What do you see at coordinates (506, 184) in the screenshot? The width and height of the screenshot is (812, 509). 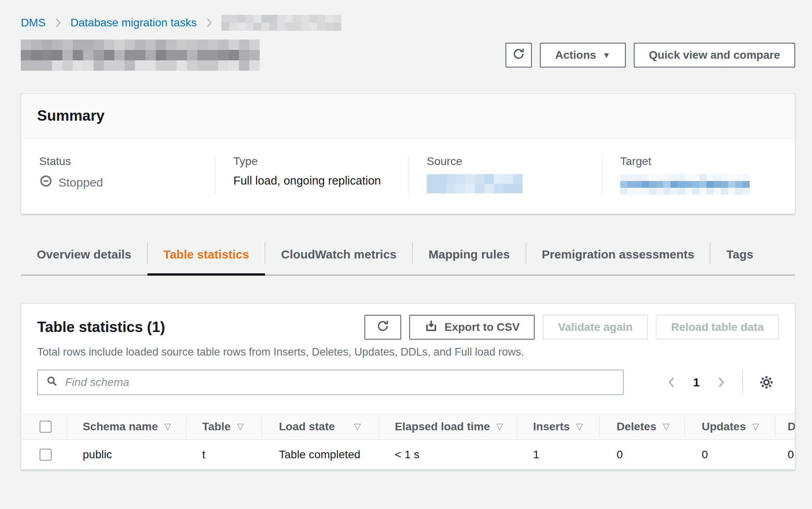 I see `source-value-redacted` at bounding box center [506, 184].